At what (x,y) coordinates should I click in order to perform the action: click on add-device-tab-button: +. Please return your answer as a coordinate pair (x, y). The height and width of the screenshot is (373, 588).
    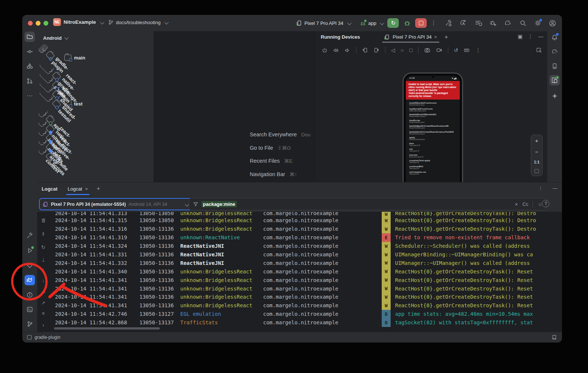
    Looking at the image, I should click on (446, 37).